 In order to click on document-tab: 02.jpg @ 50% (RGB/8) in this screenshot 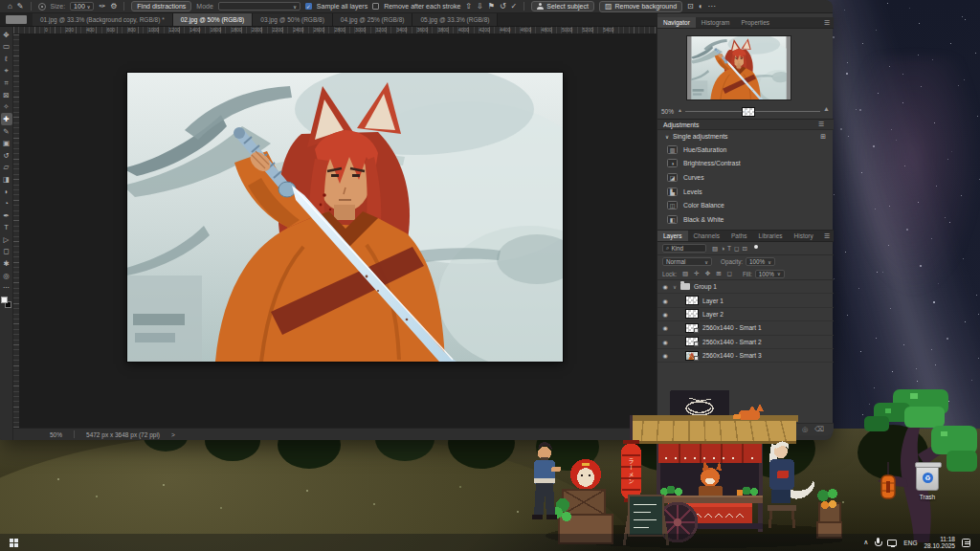, I will do `click(213, 19)`.